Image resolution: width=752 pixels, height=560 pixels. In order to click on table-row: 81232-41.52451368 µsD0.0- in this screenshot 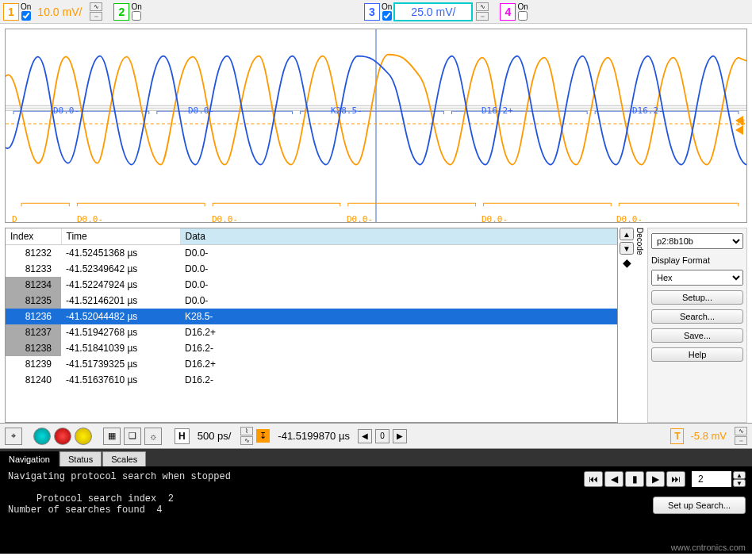, I will do `click(311, 254)`.